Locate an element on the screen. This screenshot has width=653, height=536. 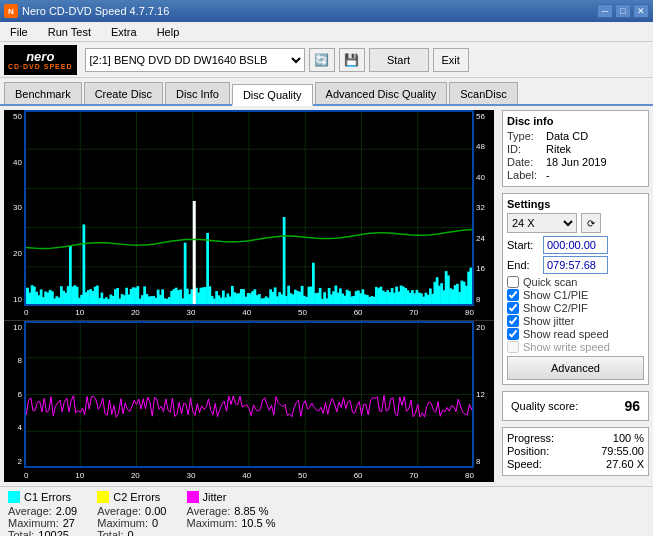
jitter-average-value: 8.85 % is located at coordinates (251, 511).